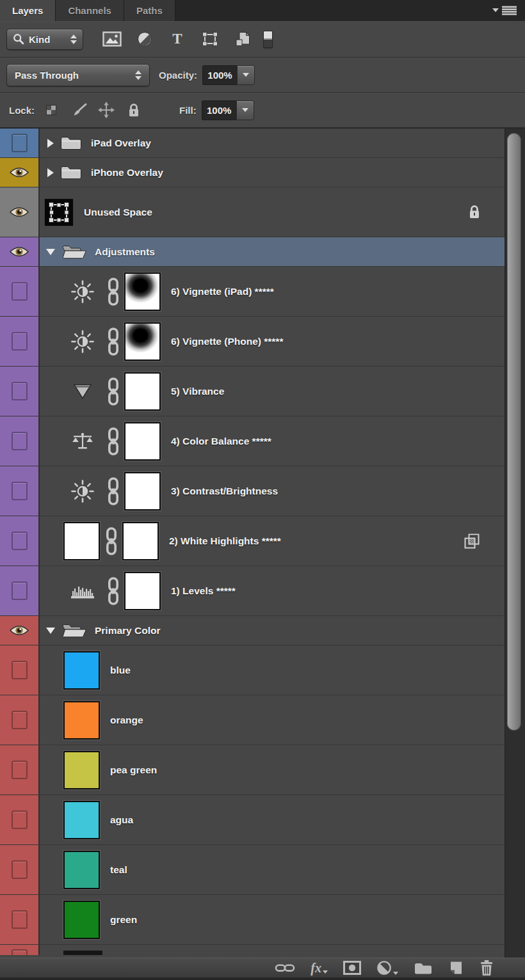 This screenshot has height=980, width=525. Describe the element at coordinates (456, 968) in the screenshot. I see `new-layer-button` at that location.